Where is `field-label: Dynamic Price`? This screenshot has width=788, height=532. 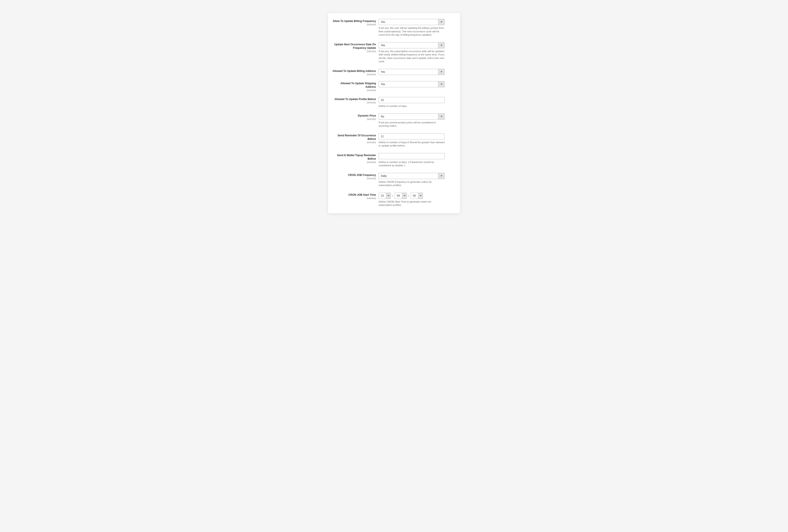 field-label: Dynamic Price is located at coordinates (354, 116).